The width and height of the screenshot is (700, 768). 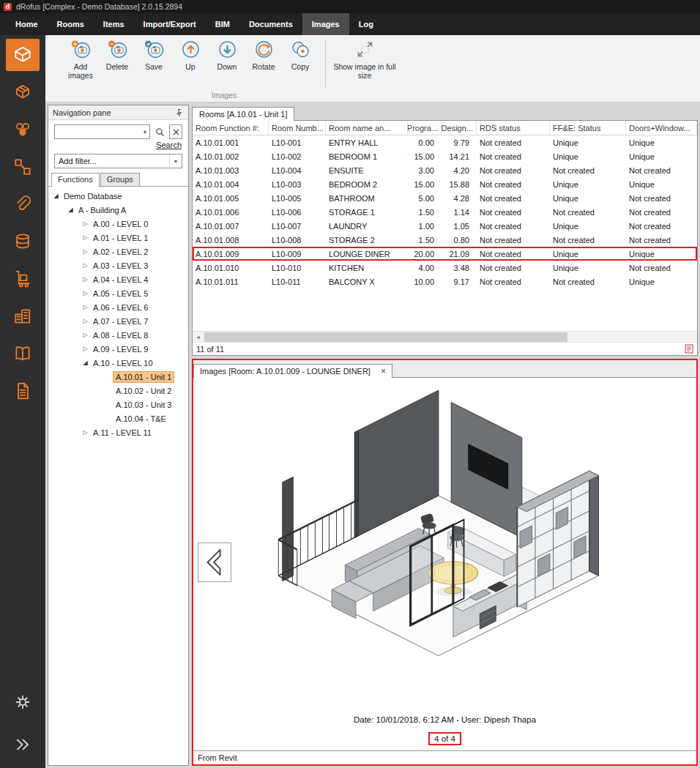 What do you see at coordinates (119, 161) in the screenshot?
I see `add-filter-dropdown: Add filter... ▾` at bounding box center [119, 161].